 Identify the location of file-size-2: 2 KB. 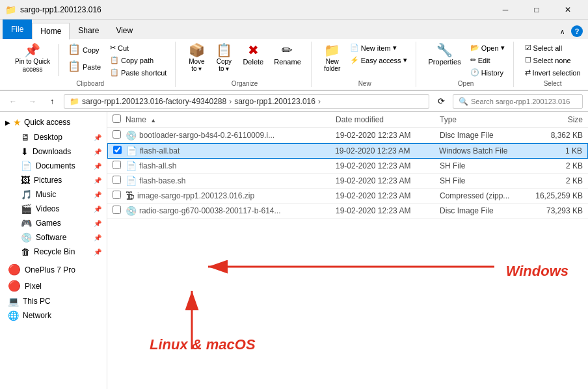
(557, 166).